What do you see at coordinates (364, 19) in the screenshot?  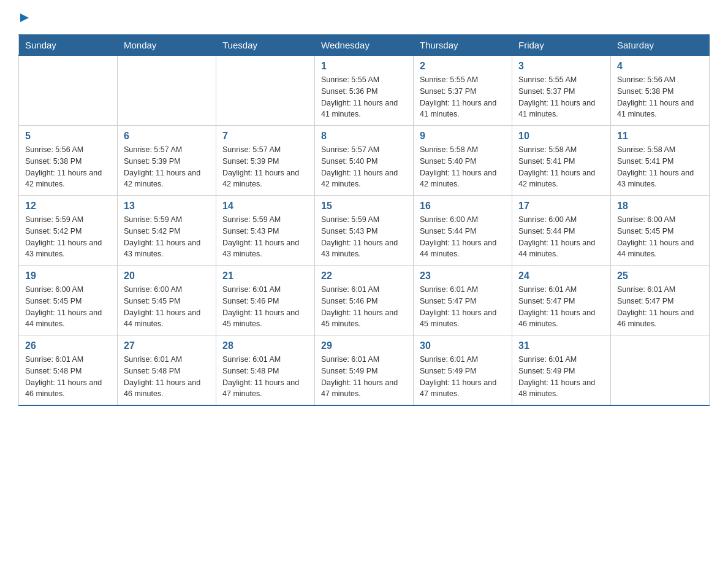 I see `page-header` at bounding box center [364, 19].